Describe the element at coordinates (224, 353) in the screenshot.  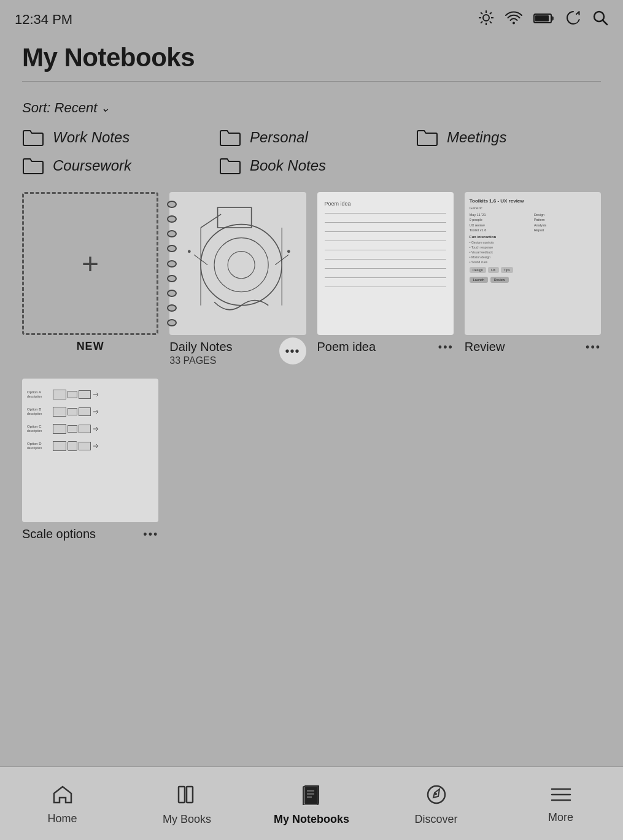
I see `daily-notes-info: Daily Notes 33 PAGES` at that location.